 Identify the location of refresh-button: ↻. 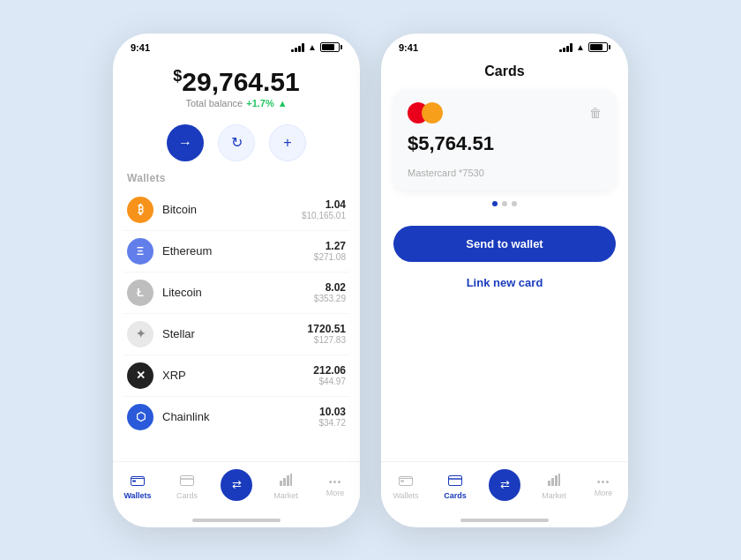
(236, 143).